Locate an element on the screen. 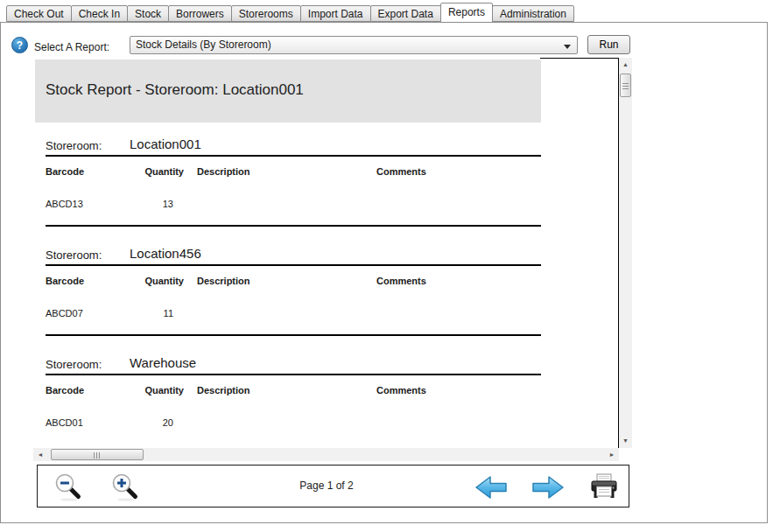 The width and height of the screenshot is (773, 532). scroll-down-icon: ▼ is located at coordinates (625, 441).